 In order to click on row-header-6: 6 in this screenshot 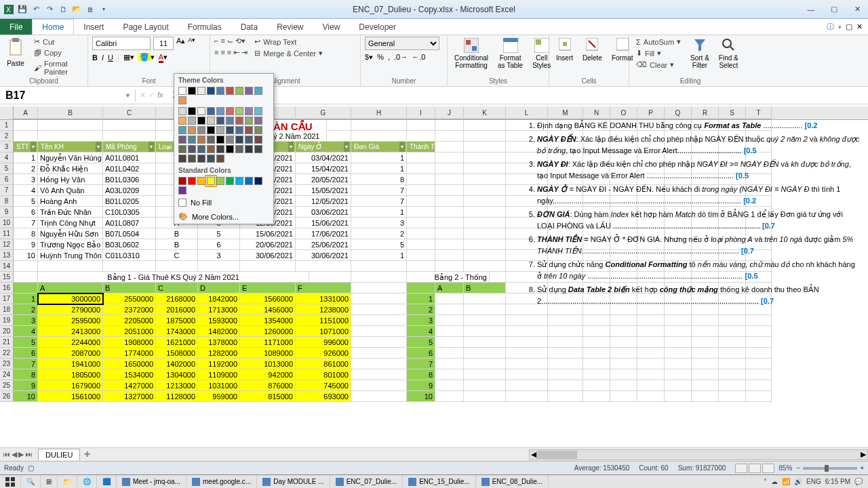, I will do `click(7, 180)`.